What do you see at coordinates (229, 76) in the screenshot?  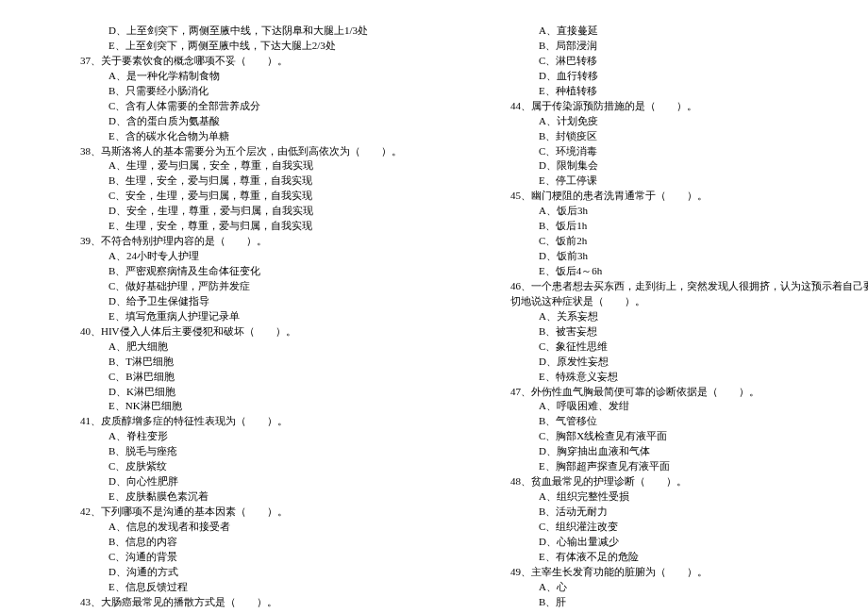 I see `option: A、是一种化学精制食物` at bounding box center [229, 76].